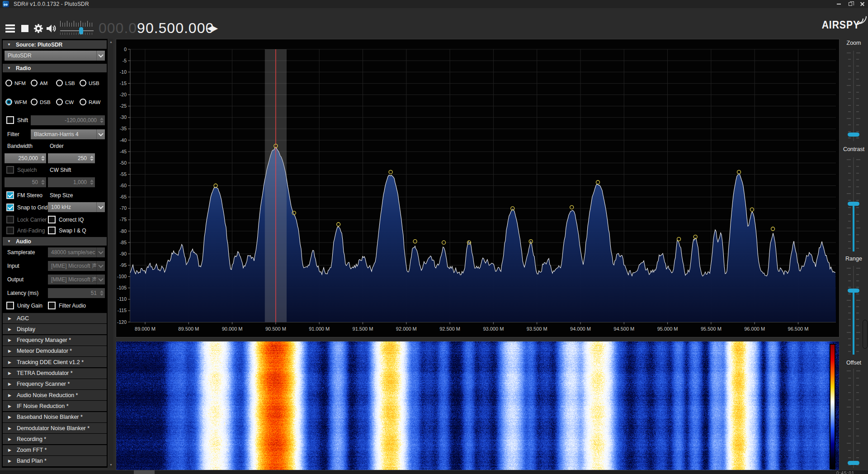  What do you see at coordinates (55, 329) in the screenshot?
I see `sidebar-panel-display: ▶Display` at bounding box center [55, 329].